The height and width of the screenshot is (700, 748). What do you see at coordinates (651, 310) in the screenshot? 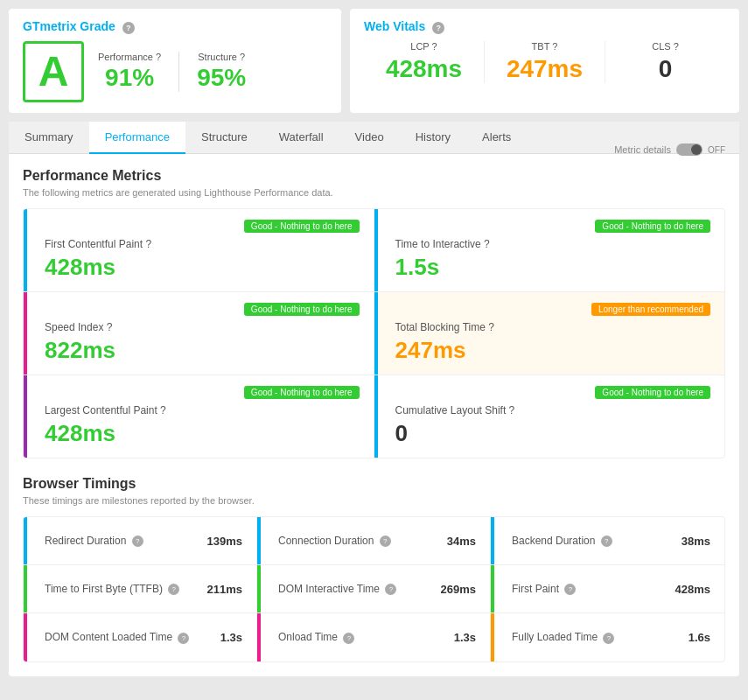
I see `cell-badge: Longer than recommended` at bounding box center [651, 310].